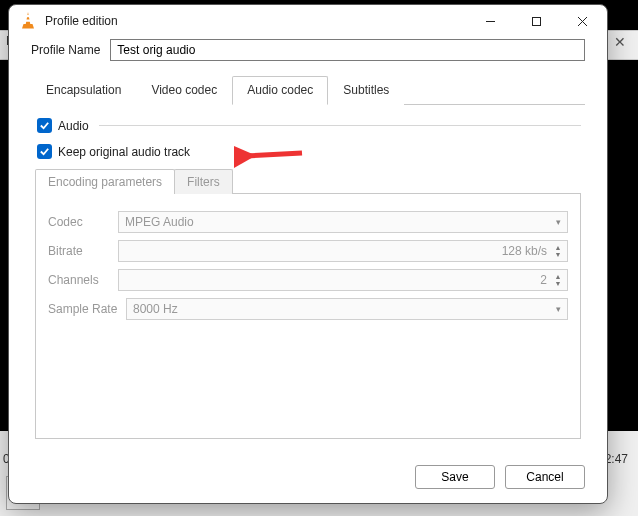 Image resolution: width=638 pixels, height=516 pixels. Describe the element at coordinates (84, 90) in the screenshot. I see `tab-encapsulation: Encapsulation` at that location.